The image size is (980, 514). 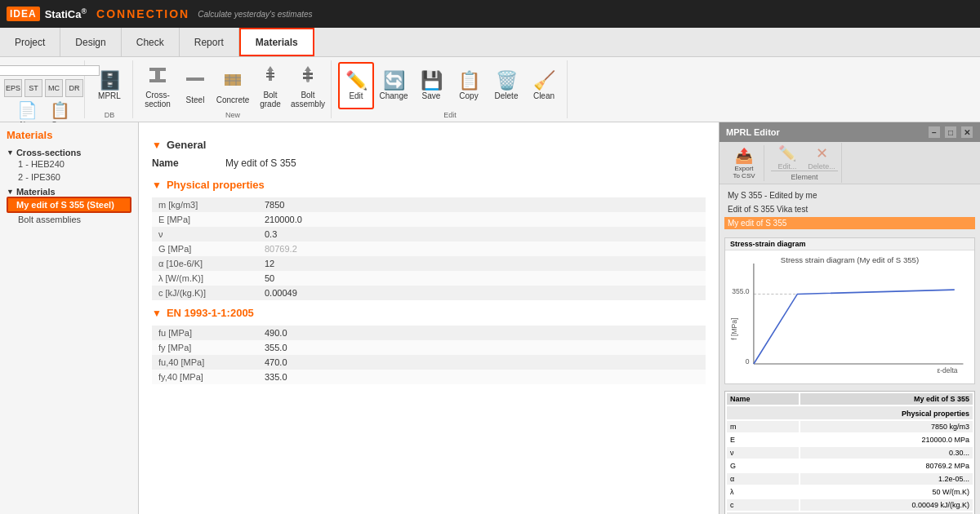 I want to click on chevron-down-icon: ▼, so click(x=10, y=153).